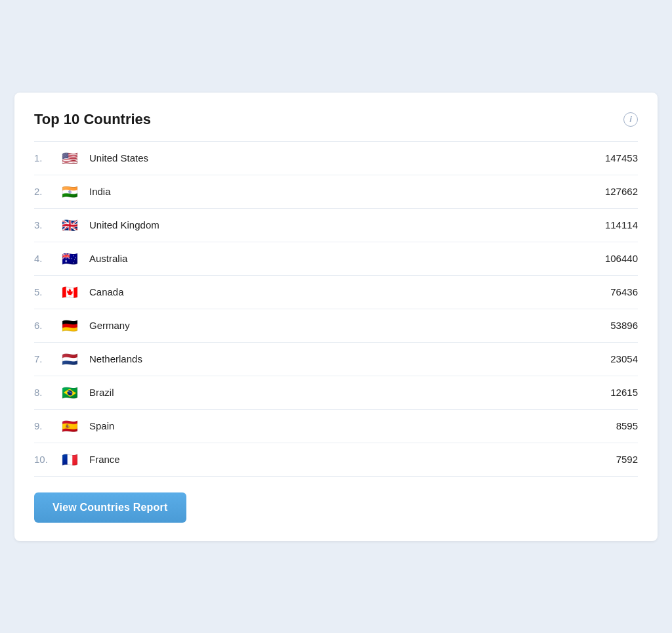  Describe the element at coordinates (336, 508) in the screenshot. I see `card-footer: View Countries Report` at that location.